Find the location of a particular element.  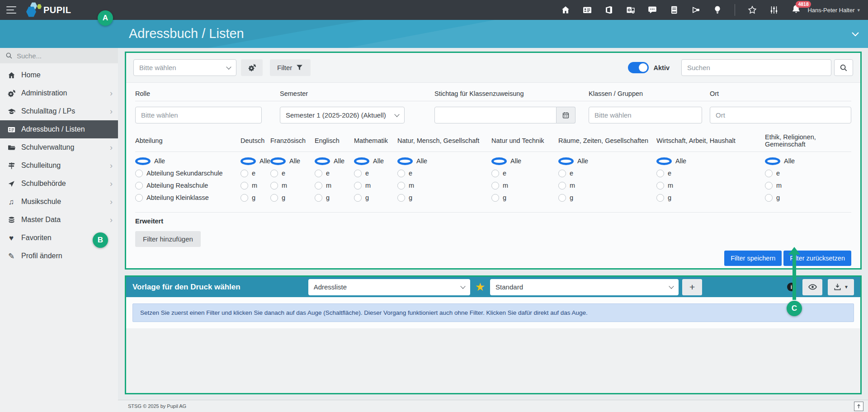

filter-preset-select: Bitte wählen is located at coordinates (185, 68).